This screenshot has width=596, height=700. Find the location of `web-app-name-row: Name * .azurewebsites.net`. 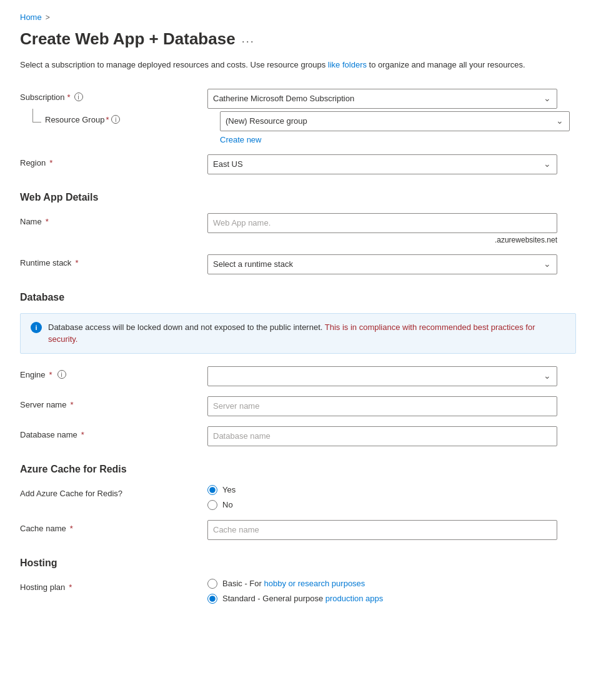

web-app-name-row: Name * .azurewebsites.net is located at coordinates (298, 229).